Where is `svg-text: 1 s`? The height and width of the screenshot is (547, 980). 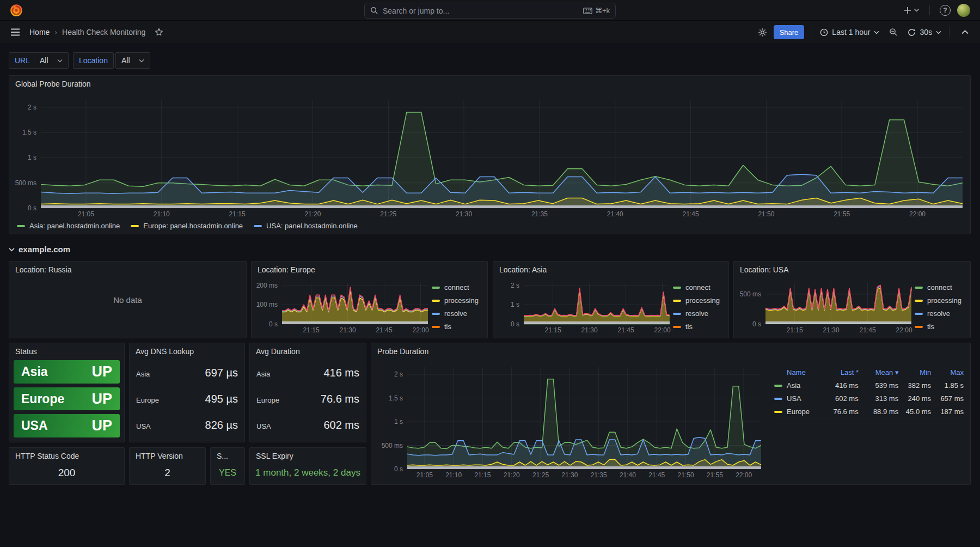
svg-text: 1 s is located at coordinates (515, 305).